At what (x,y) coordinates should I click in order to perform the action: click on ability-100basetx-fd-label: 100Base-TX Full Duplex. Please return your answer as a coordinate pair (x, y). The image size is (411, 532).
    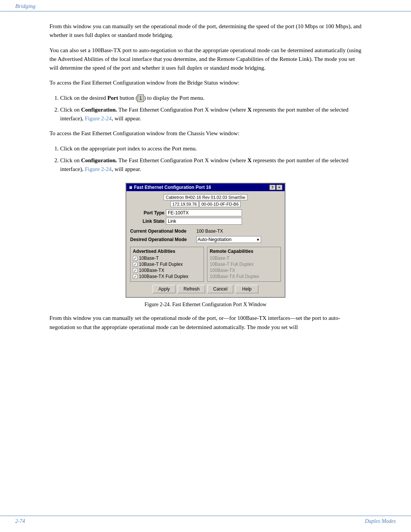
    Looking at the image, I should click on (164, 276).